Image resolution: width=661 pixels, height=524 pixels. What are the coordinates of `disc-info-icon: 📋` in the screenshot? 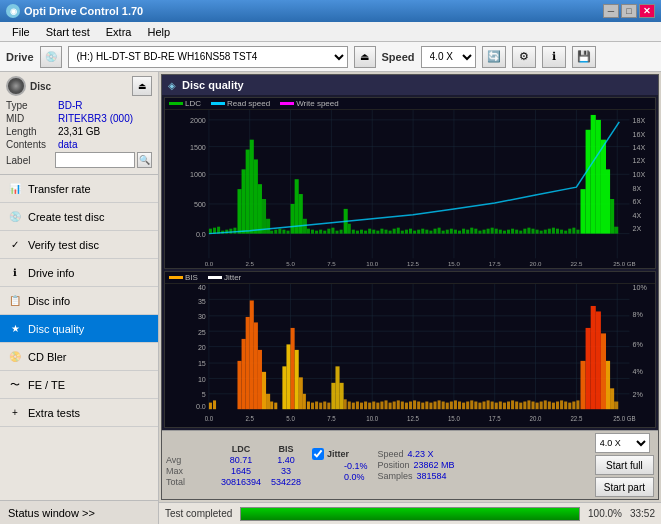 It's located at (15, 301).